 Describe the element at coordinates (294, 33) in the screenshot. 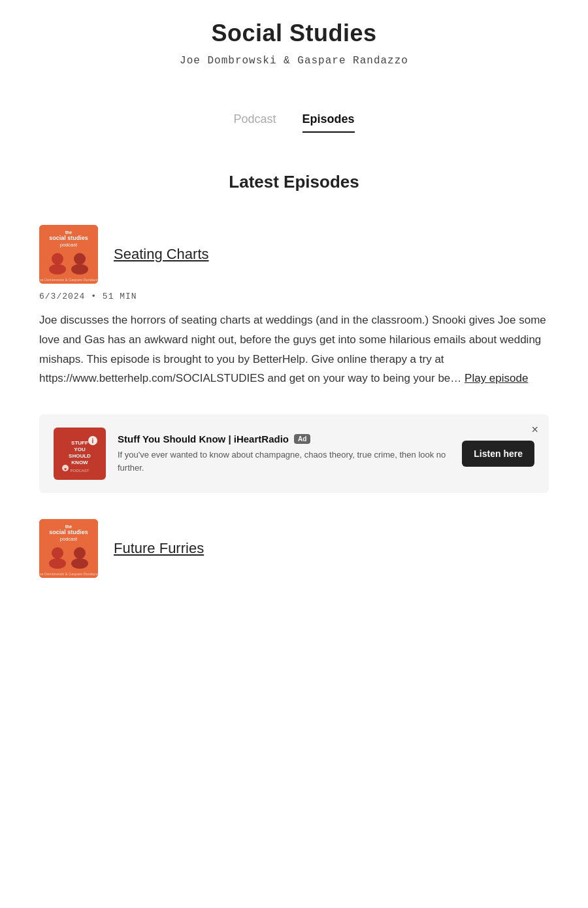

I see `podcast-title: Social Studies` at that location.